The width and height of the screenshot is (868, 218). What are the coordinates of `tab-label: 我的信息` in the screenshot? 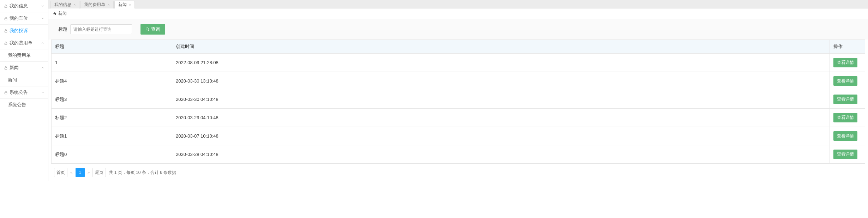 It's located at (63, 5).